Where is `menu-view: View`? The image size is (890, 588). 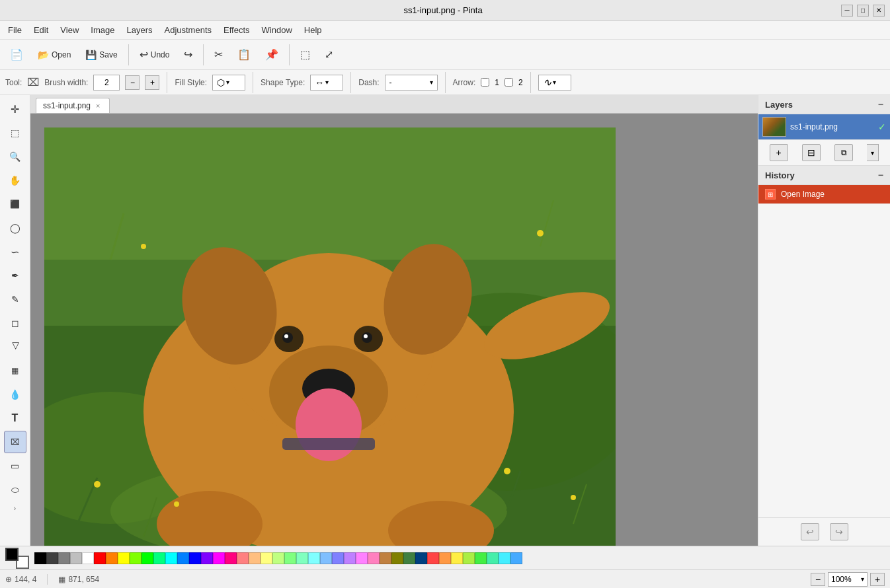 menu-view: View is located at coordinates (69, 30).